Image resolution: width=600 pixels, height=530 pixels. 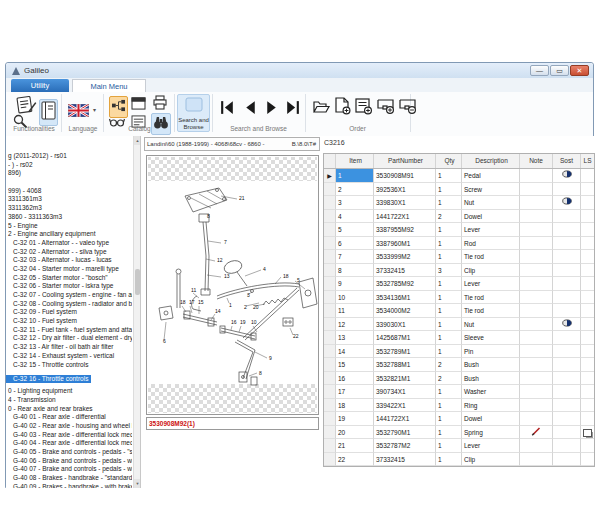 I want to click on cell-item: 14, so click(x=355, y=352).